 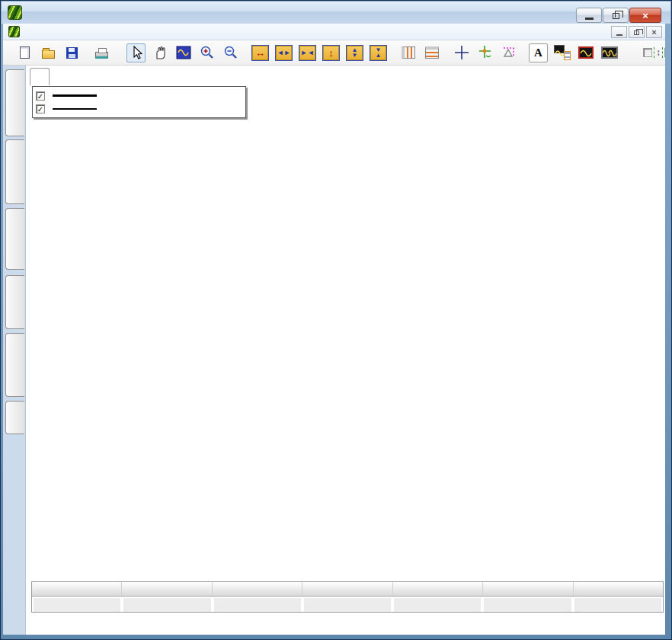 What do you see at coordinates (14, 32) in the screenshot?
I see `document-window-icon` at bounding box center [14, 32].